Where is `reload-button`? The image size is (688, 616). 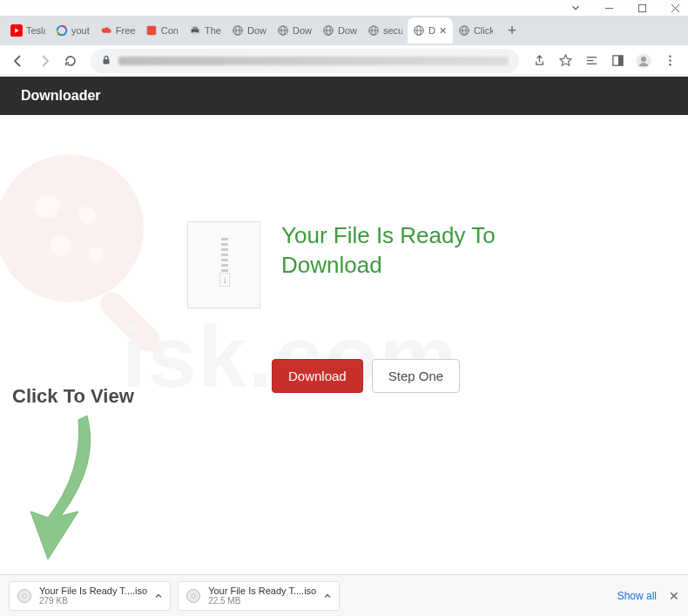
reload-button is located at coordinates (71, 61).